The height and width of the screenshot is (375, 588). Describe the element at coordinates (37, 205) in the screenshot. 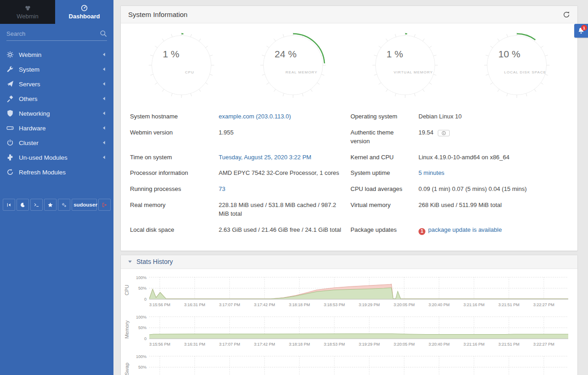

I see `terminal-button` at that location.